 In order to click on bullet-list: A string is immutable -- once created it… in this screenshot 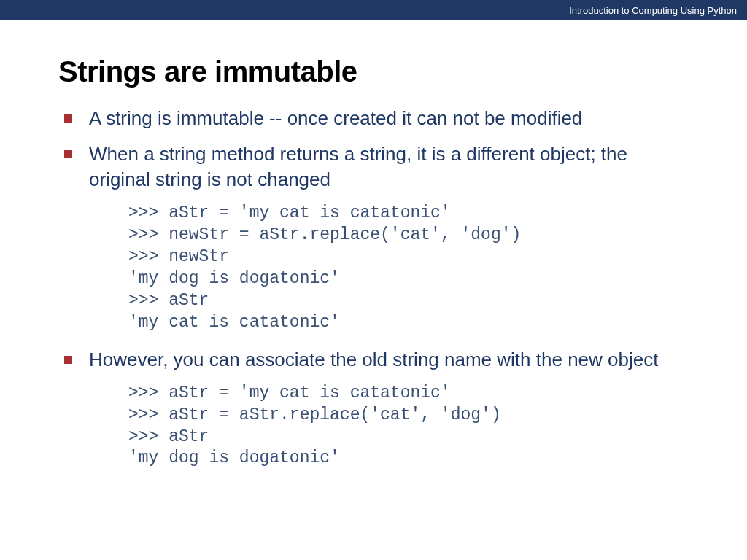, I will do `click(374, 149)`.